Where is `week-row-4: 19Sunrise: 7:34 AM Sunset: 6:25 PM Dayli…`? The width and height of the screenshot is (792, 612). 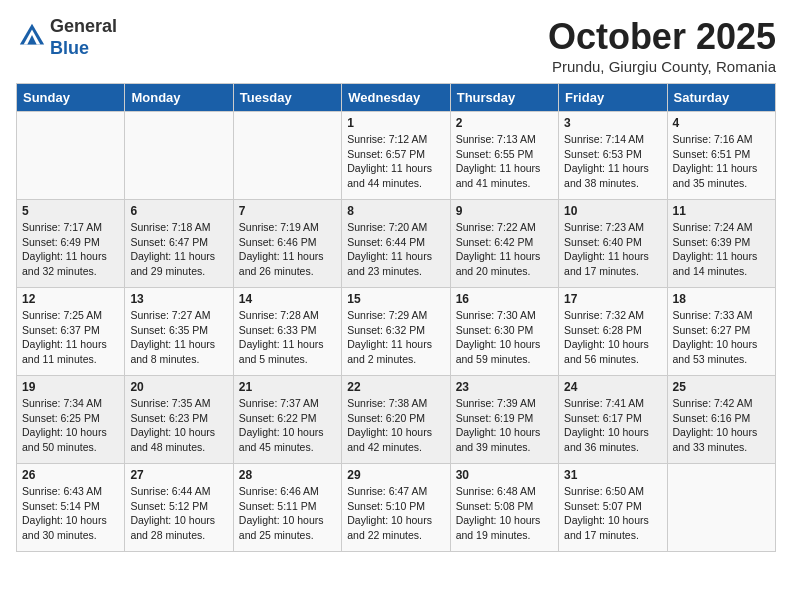 week-row-4: 19Sunrise: 7:34 AM Sunset: 6:25 PM Dayli… is located at coordinates (396, 420).